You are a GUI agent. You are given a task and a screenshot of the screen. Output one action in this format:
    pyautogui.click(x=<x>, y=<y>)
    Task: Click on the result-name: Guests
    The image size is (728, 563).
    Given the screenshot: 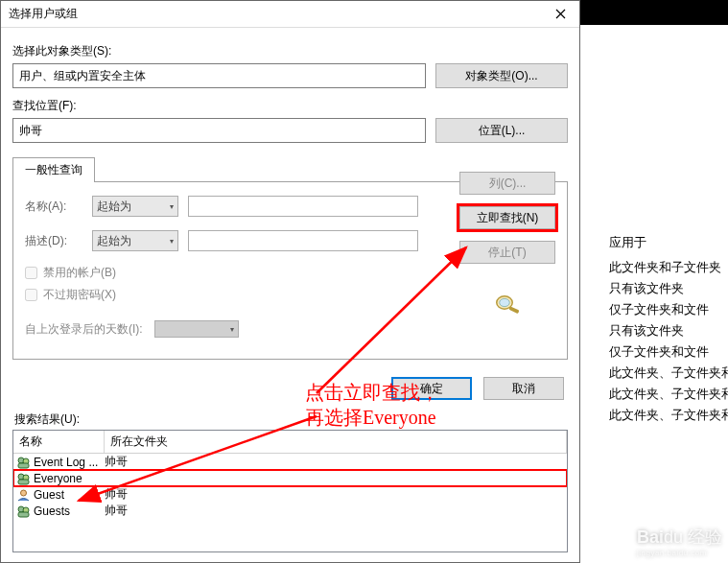 What is the action you would take?
    pyautogui.click(x=69, y=511)
    